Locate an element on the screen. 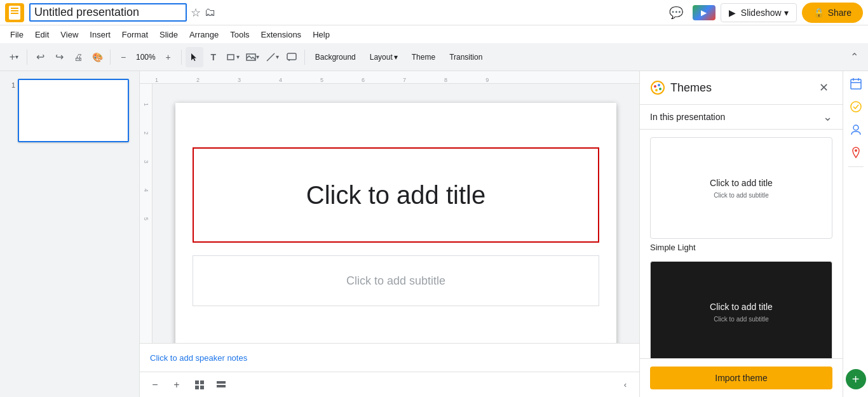 Image resolution: width=868 pixels, height=397 pixels. comment-button: 💬 is located at coordinates (676, 13).